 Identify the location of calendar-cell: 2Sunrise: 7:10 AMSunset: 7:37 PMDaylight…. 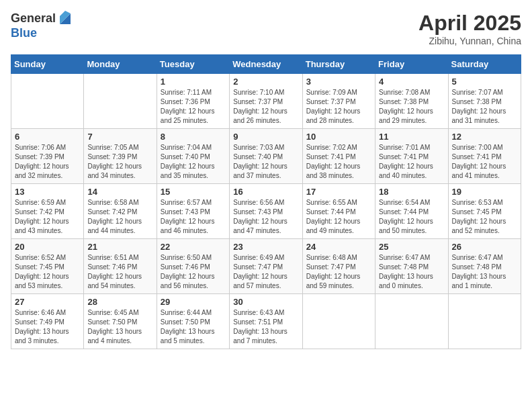
(266, 101).